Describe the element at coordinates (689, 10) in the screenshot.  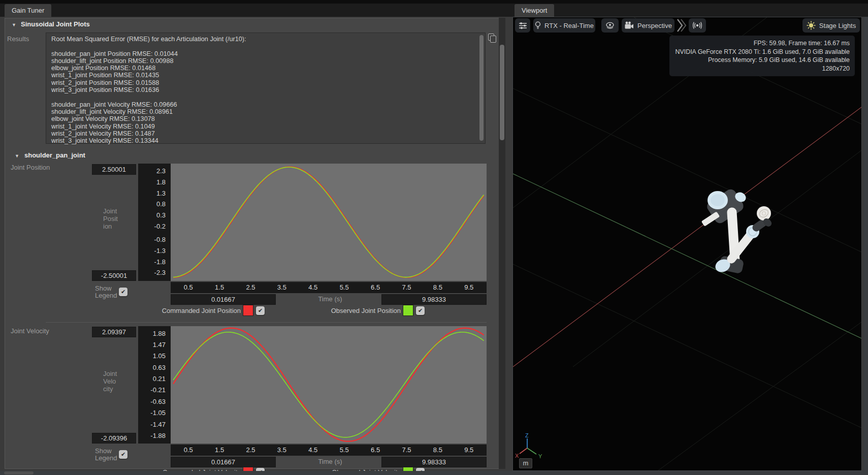
I see `right-tab-strip` at that location.